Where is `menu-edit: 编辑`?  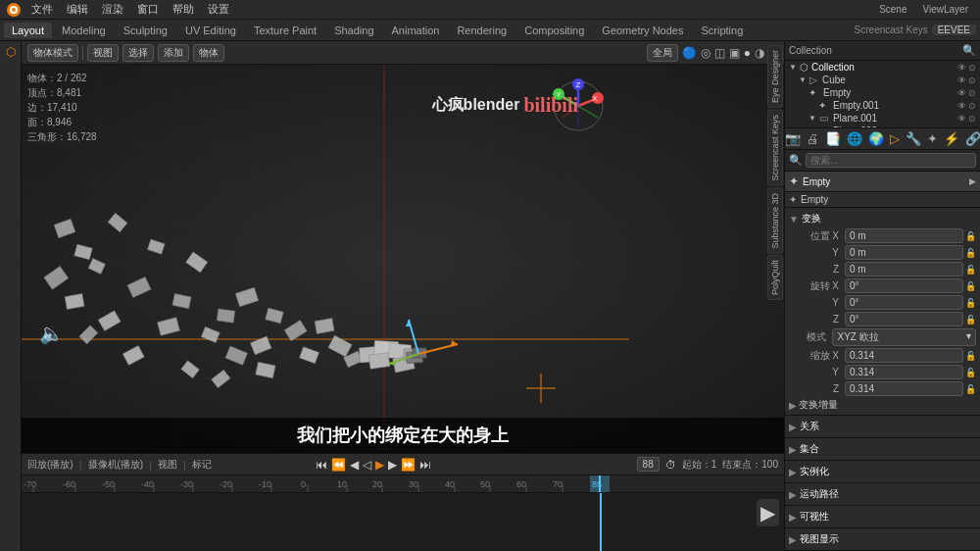
menu-edit: 编辑 is located at coordinates (77, 10).